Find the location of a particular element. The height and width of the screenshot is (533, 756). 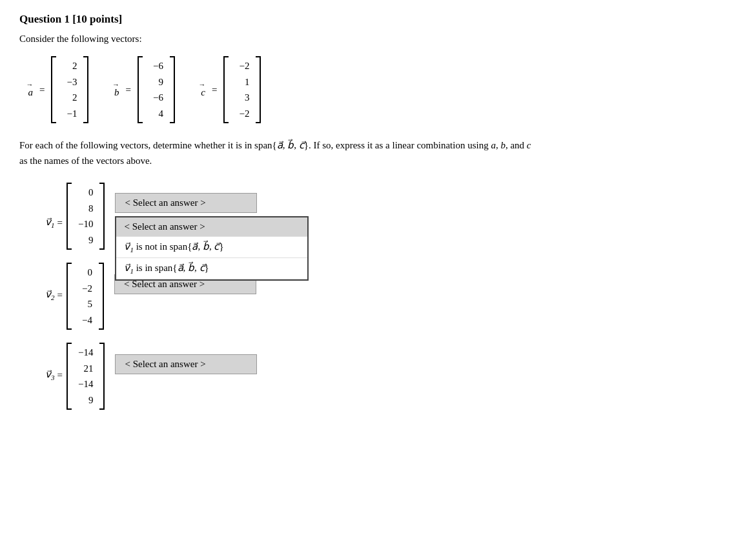

intro-text: Consider the following vectors: is located at coordinates (378, 39).